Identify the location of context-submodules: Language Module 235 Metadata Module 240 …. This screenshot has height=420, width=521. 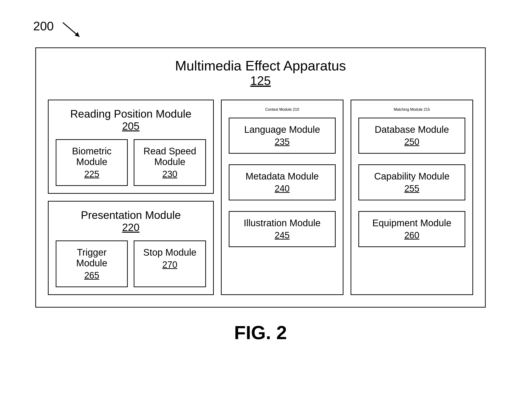
(282, 202).